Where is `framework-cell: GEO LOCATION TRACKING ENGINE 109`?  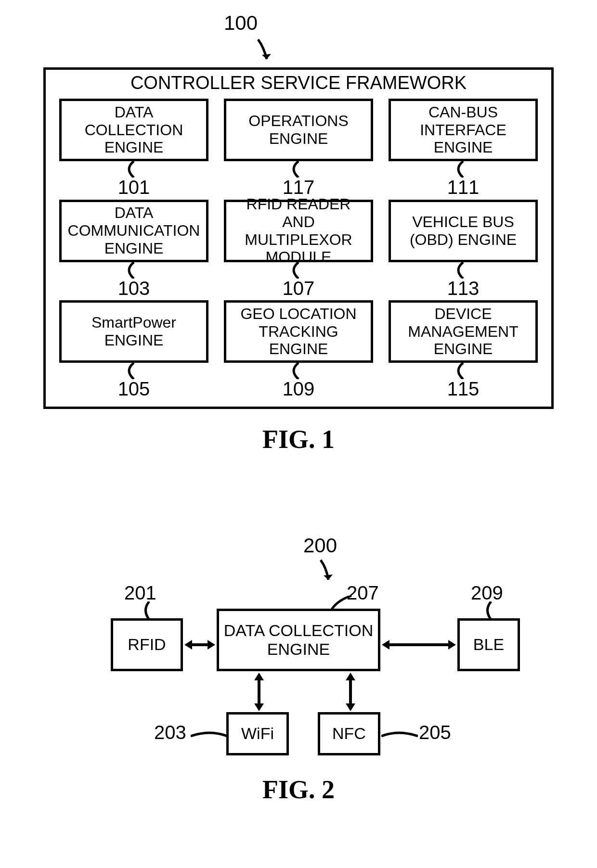
framework-cell: GEO LOCATION TRACKING ENGINE 109 is located at coordinates (298, 350).